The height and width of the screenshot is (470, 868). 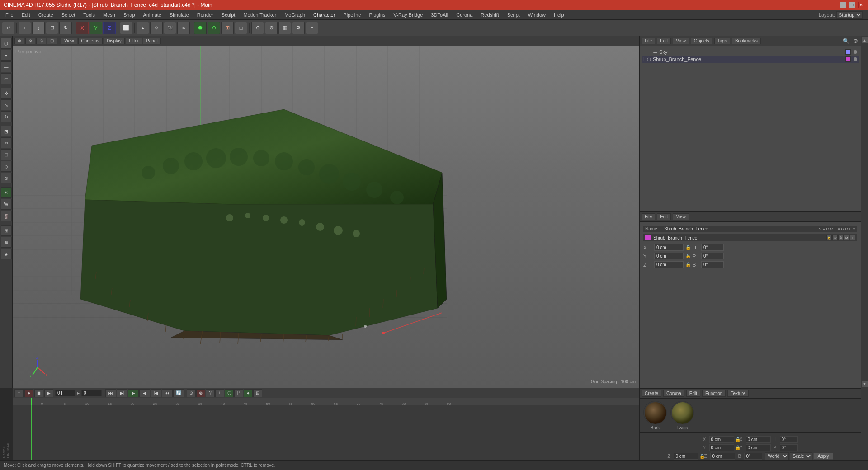 I want to click on attr-b-input, so click(x=712, y=265).